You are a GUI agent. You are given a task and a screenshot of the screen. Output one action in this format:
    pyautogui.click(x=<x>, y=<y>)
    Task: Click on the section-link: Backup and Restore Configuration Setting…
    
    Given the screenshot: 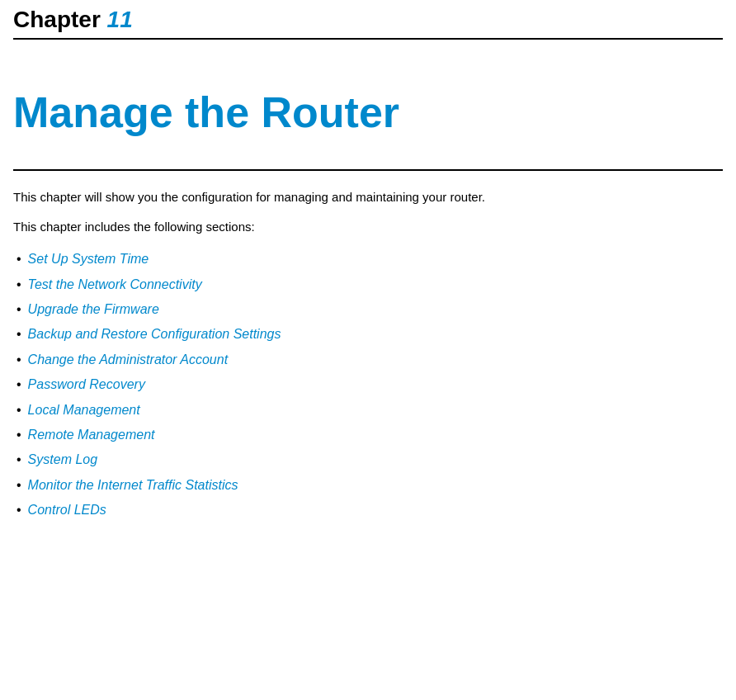 What is the action you would take?
    pyautogui.click(x=155, y=333)
    